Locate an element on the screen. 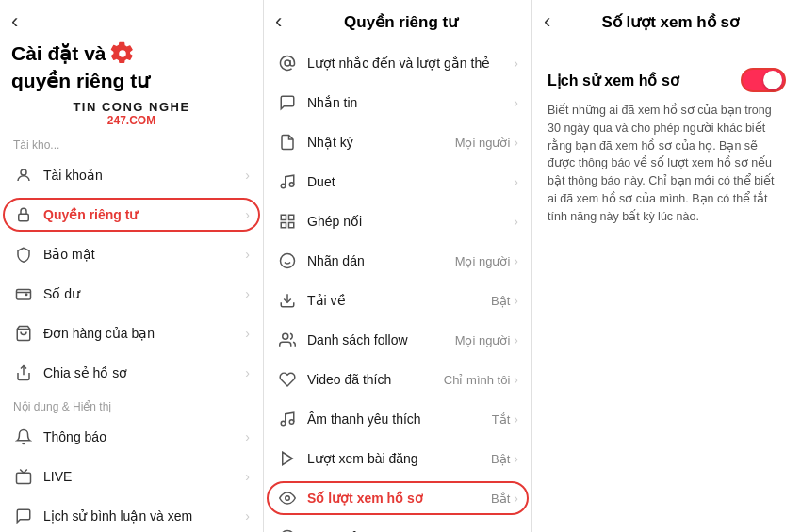 This screenshot has width=801, height=532. arrow-luot-xem-bai-dang: › is located at coordinates (516, 459).